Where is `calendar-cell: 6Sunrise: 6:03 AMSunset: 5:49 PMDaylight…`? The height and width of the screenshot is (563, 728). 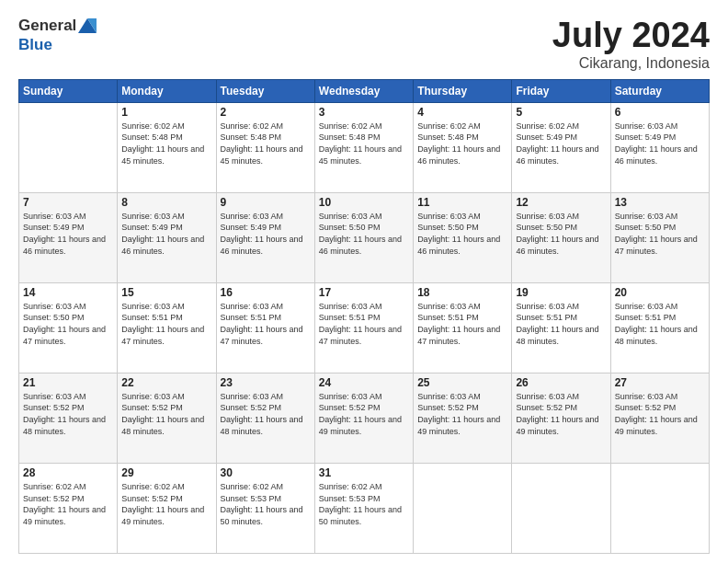
calendar-cell: 6Sunrise: 6:03 AMSunset: 5:49 PMDaylight… is located at coordinates (660, 147).